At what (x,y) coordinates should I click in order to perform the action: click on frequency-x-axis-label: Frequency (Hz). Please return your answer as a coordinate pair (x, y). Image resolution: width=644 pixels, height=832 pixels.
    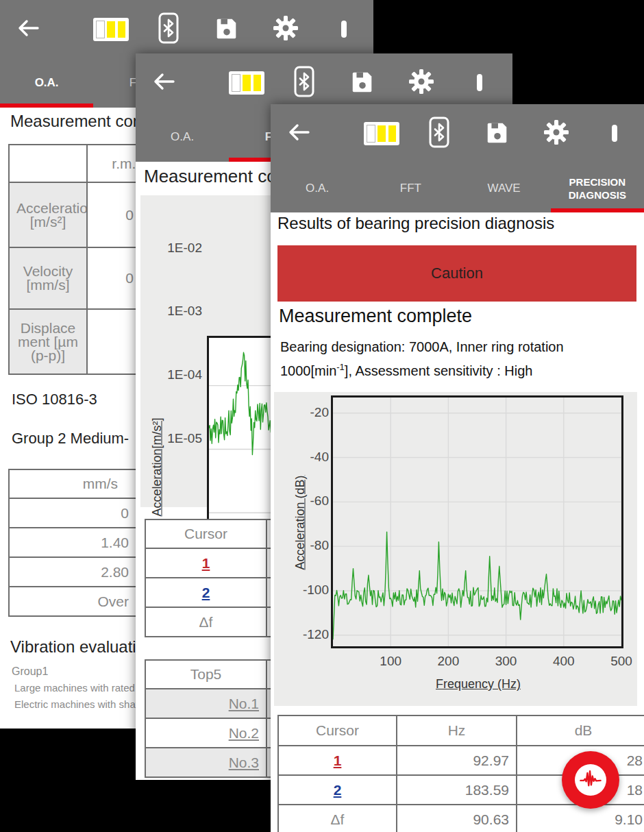
    Looking at the image, I should click on (478, 684).